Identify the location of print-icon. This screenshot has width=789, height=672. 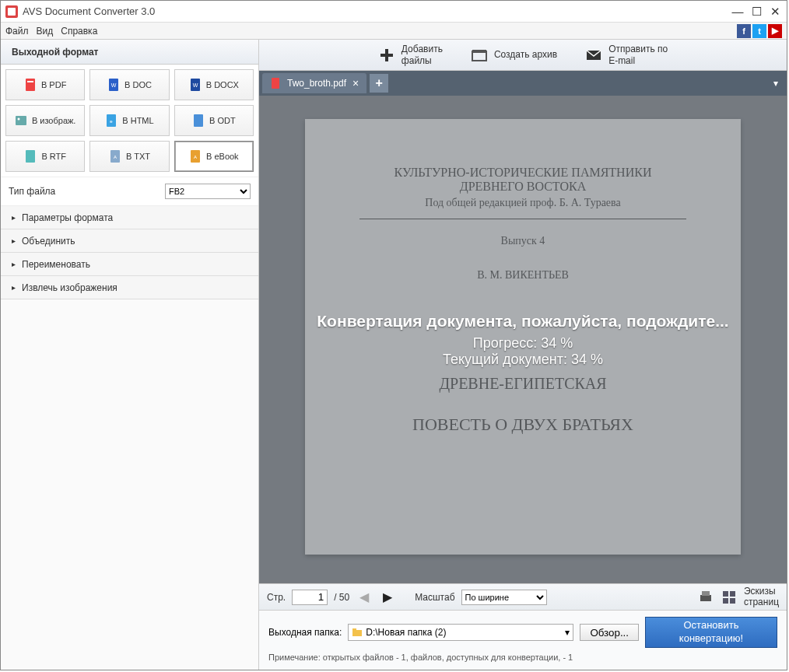
(706, 597).